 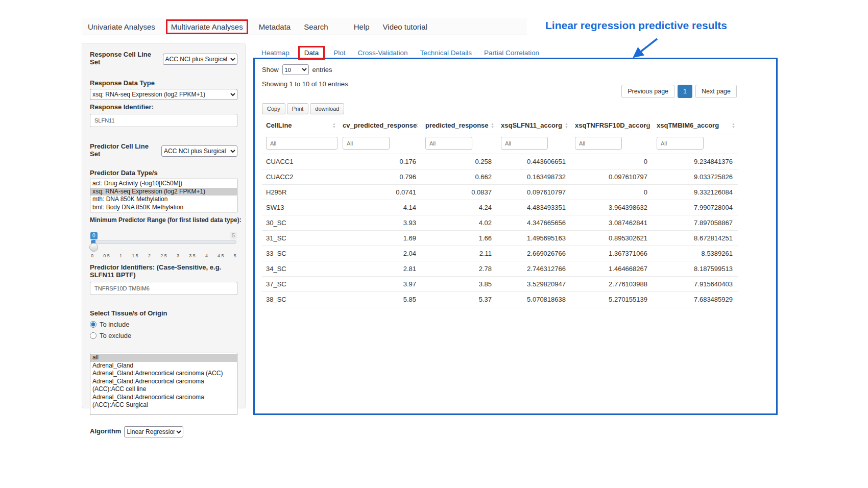 I want to click on slider-tick: 5, so click(x=235, y=256).